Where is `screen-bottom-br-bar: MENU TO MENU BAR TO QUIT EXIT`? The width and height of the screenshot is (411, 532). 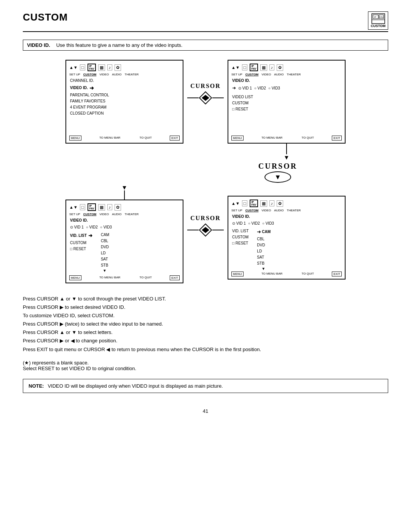 screen-bottom-br-bar: MENU TO MENU BAR TO QUIT EXIT is located at coordinates (287, 274).